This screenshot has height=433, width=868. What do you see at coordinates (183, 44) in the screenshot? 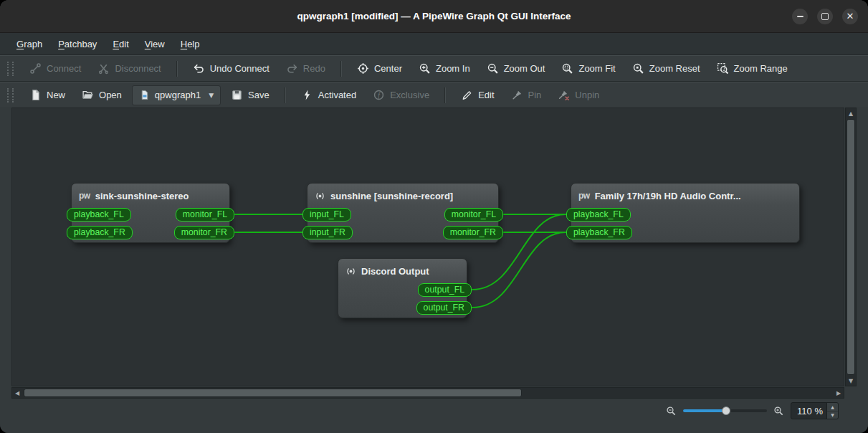
I see `menu-label: H` at bounding box center [183, 44].